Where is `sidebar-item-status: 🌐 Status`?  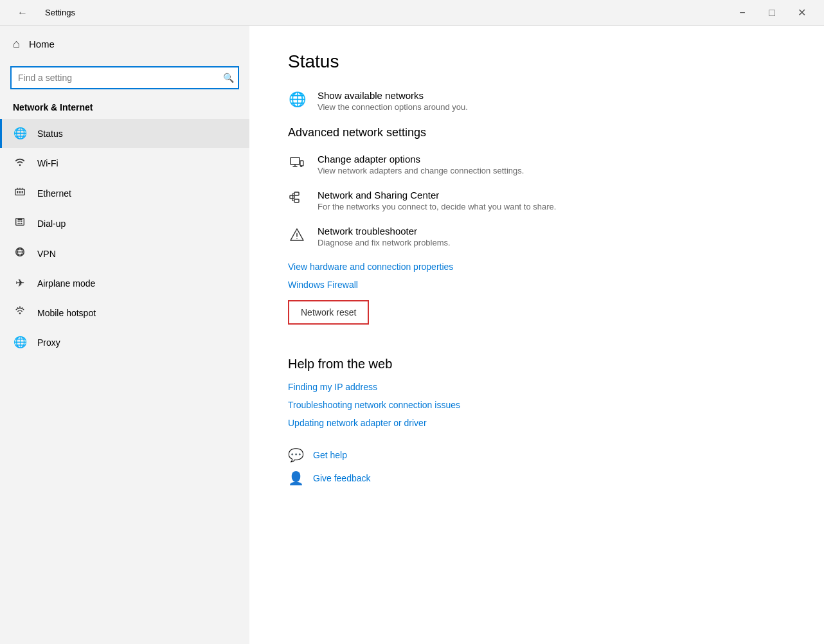
sidebar-item-status: 🌐 Status is located at coordinates (125, 134).